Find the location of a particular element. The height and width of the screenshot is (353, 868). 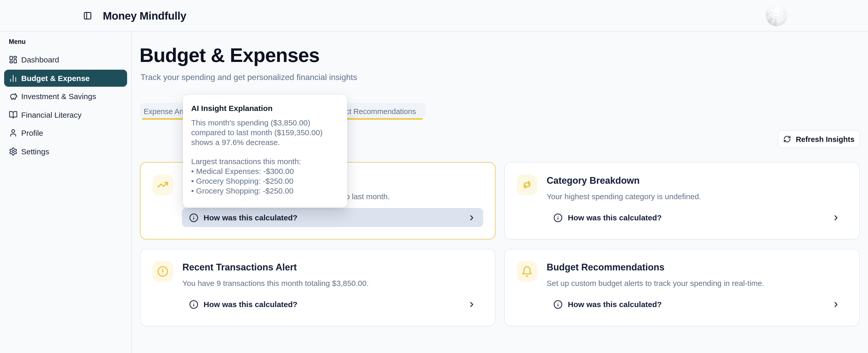

sidebar-item-label: Settings is located at coordinates (35, 151).